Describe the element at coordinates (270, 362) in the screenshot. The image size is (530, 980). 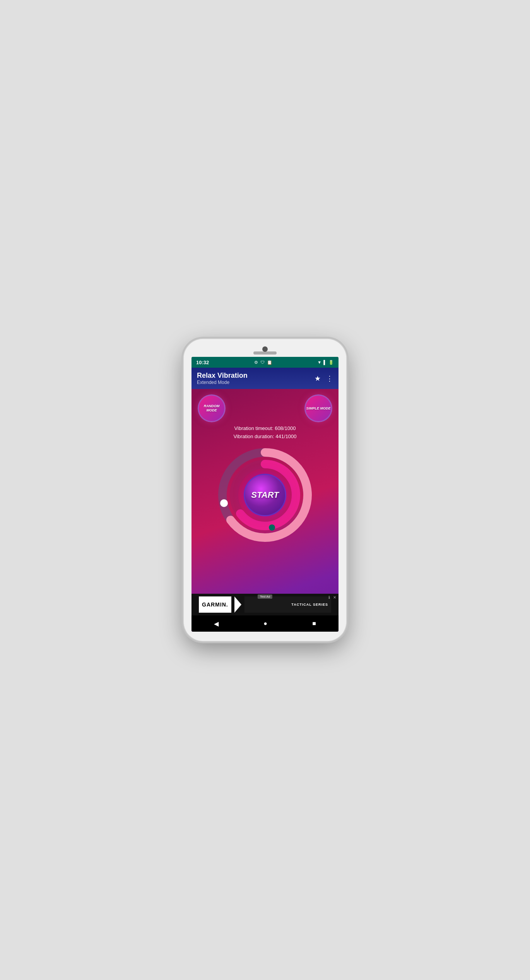
I see `clipboard-icon: 📋` at that location.